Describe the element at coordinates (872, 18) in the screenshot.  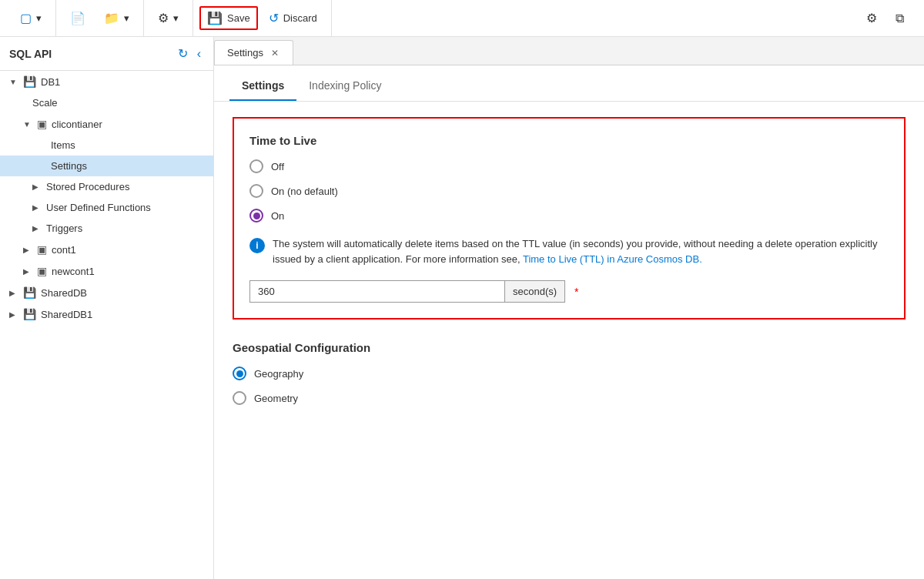
I see `global-gear-icon: ⚙` at that location.